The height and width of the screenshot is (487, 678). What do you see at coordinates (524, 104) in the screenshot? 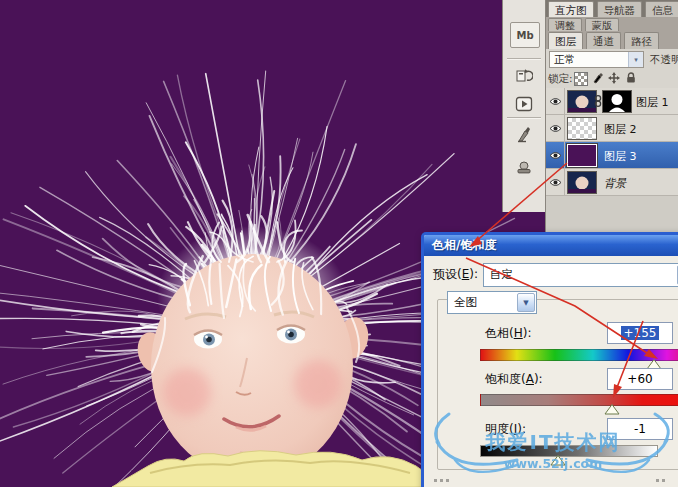
I see `actions-panel-icon` at bounding box center [524, 104].